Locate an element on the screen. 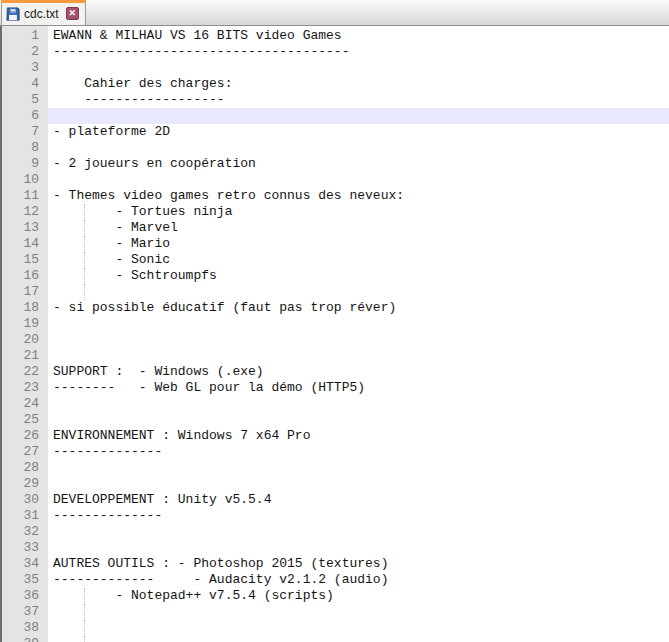 Image resolution: width=669 pixels, height=642 pixels. editor-line: 25 is located at coordinates (336, 420).